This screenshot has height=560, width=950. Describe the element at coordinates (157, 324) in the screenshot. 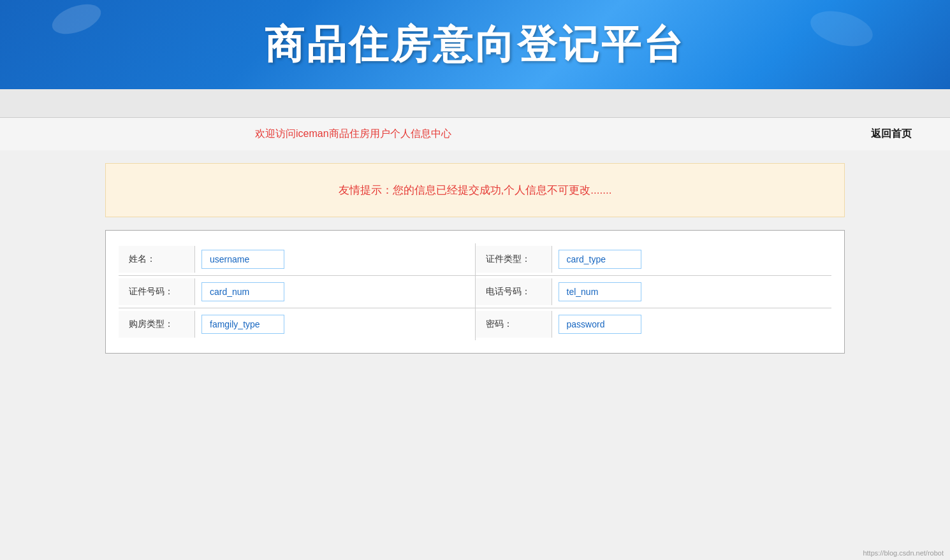

I see `label-2: 购房类型：` at that location.